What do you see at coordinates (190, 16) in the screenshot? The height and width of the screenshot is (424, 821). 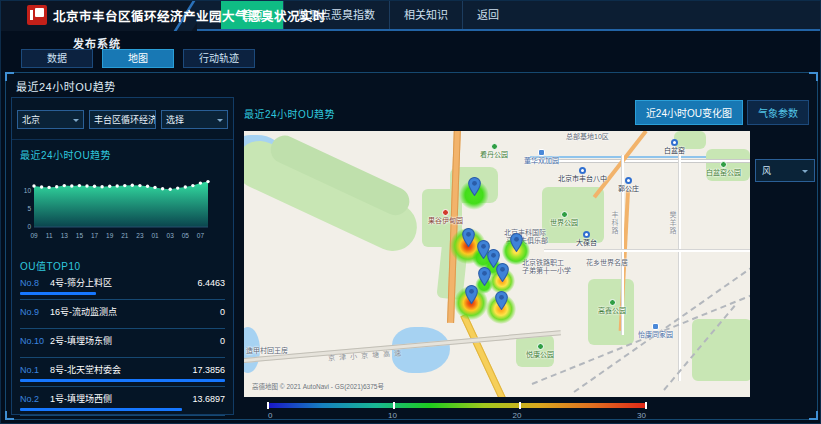 I see `app-title: 北京市丰台区循环经济产业园大气恶臭状况实时` at bounding box center [190, 16].